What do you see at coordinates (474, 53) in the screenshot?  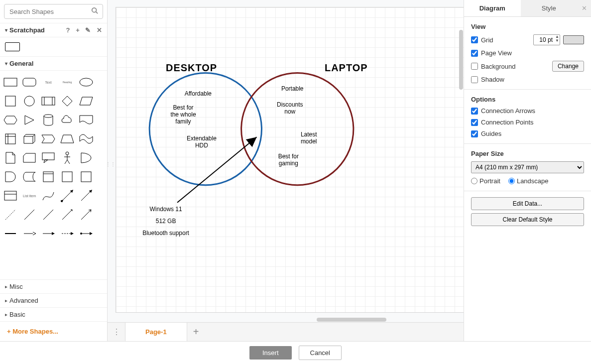 I see `pageview-checkbox` at bounding box center [474, 53].